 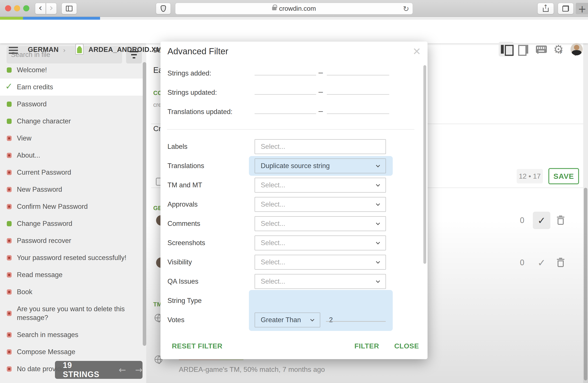 I want to click on sidebar-item: Change character, so click(x=72, y=121).